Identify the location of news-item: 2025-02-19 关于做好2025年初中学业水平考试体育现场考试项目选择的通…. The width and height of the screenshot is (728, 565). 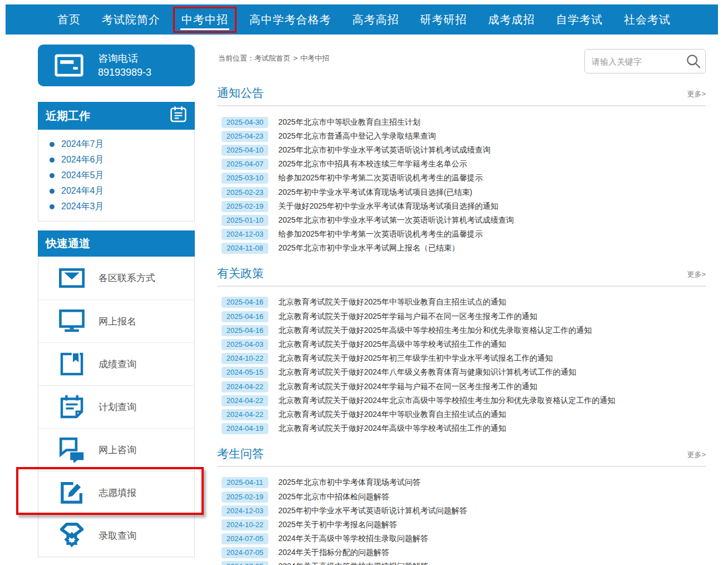
(464, 206).